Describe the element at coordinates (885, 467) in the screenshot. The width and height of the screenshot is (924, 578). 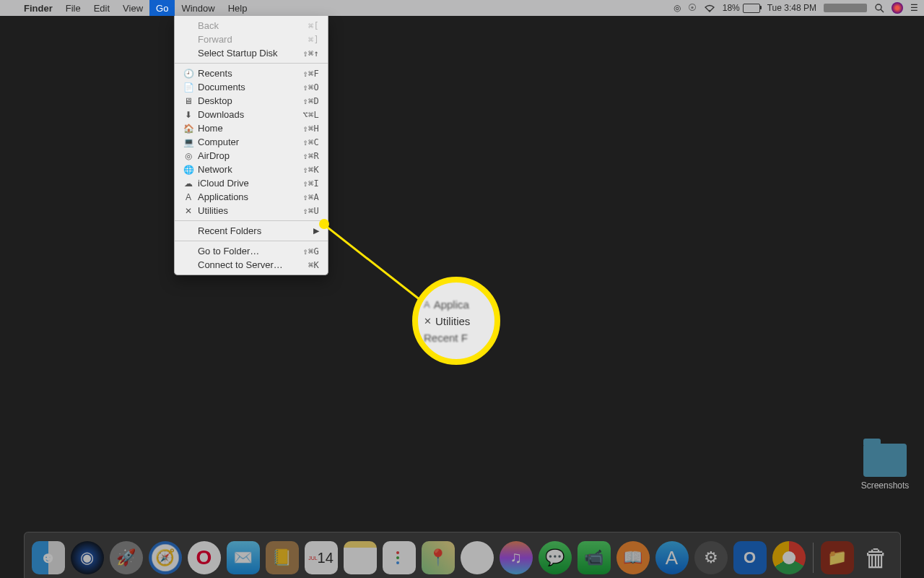
I see `desktop-folder-screenshots: Screenshots` at that location.